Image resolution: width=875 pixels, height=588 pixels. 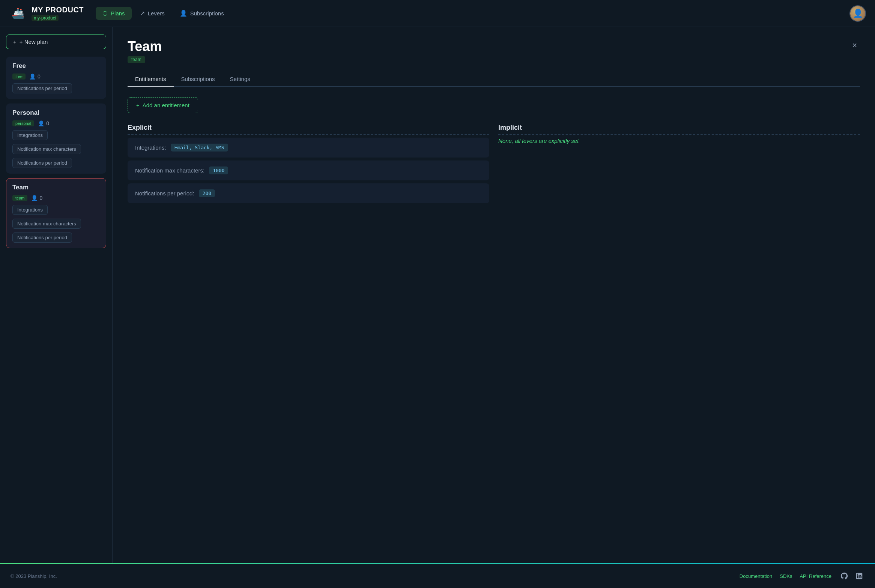 I want to click on entitlement-tag-team-0: Integrations, so click(x=30, y=210).